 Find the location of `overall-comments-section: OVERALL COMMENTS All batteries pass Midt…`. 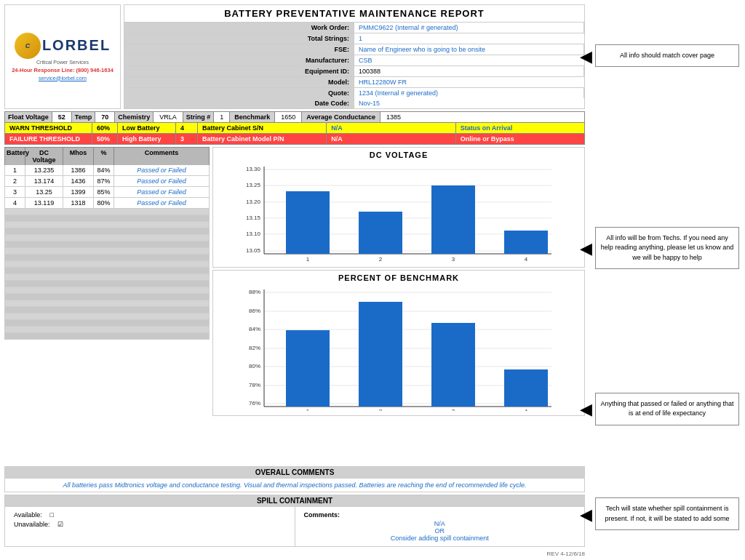

overall-comments-section: OVERALL COMMENTS All batteries pass Midt… is located at coordinates (295, 479).